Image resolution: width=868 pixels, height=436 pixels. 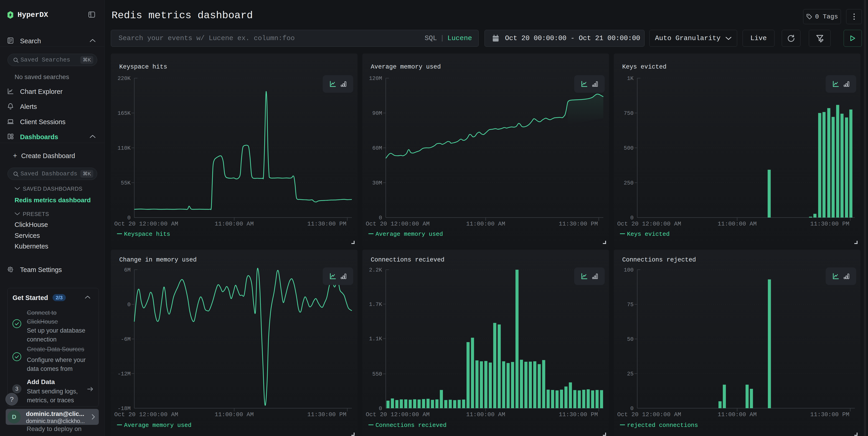 I want to click on svg-text: 120M, so click(x=375, y=79).